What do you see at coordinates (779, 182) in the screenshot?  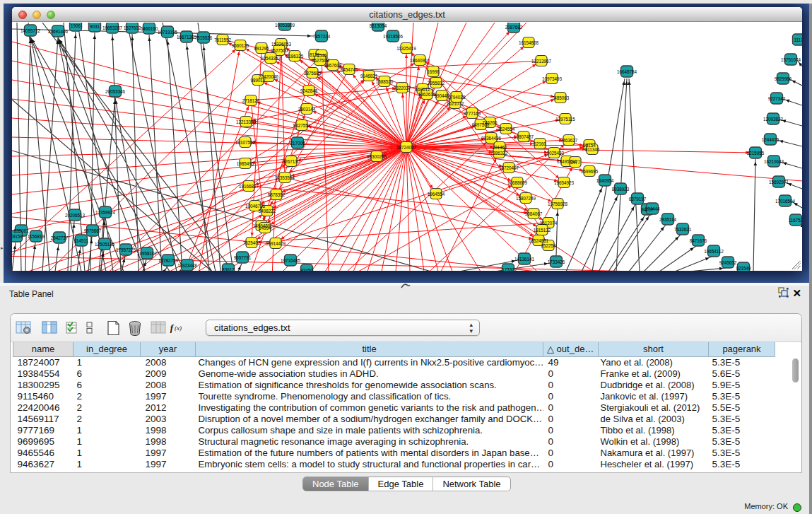 I see `svg-text: 15692971` at bounding box center [779, 182].